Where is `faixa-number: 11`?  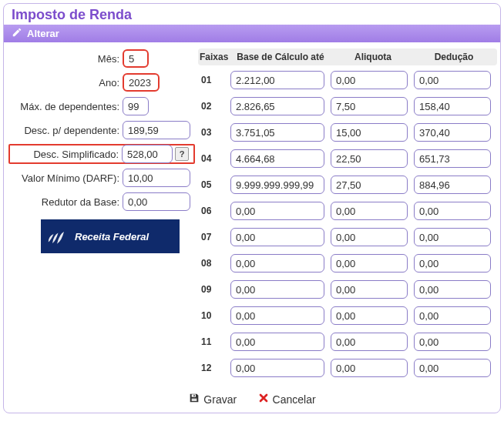
faixa-number: 11 is located at coordinates (214, 342).